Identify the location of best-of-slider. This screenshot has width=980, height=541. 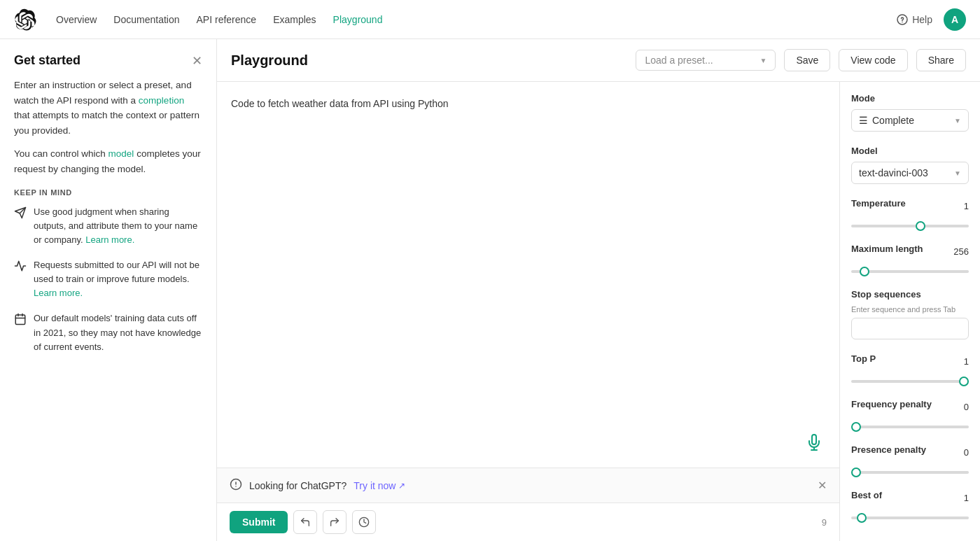
(910, 518).